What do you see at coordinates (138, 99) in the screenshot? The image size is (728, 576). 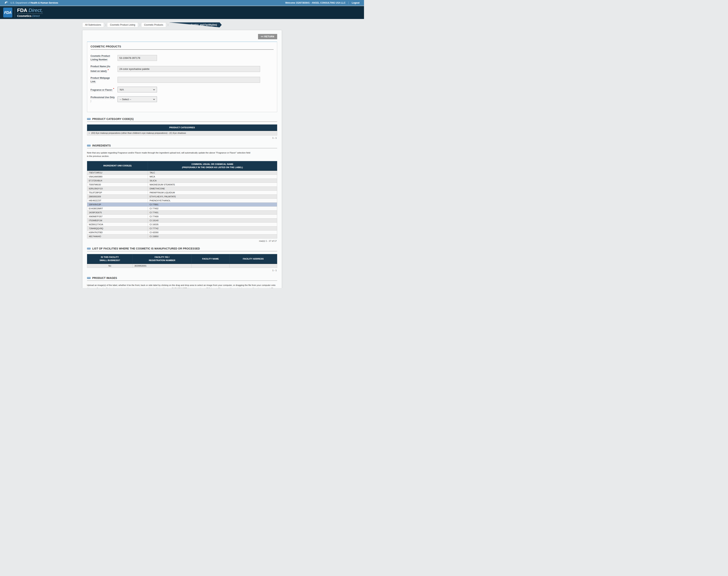 I see `field-control: -- Select --` at bounding box center [138, 99].